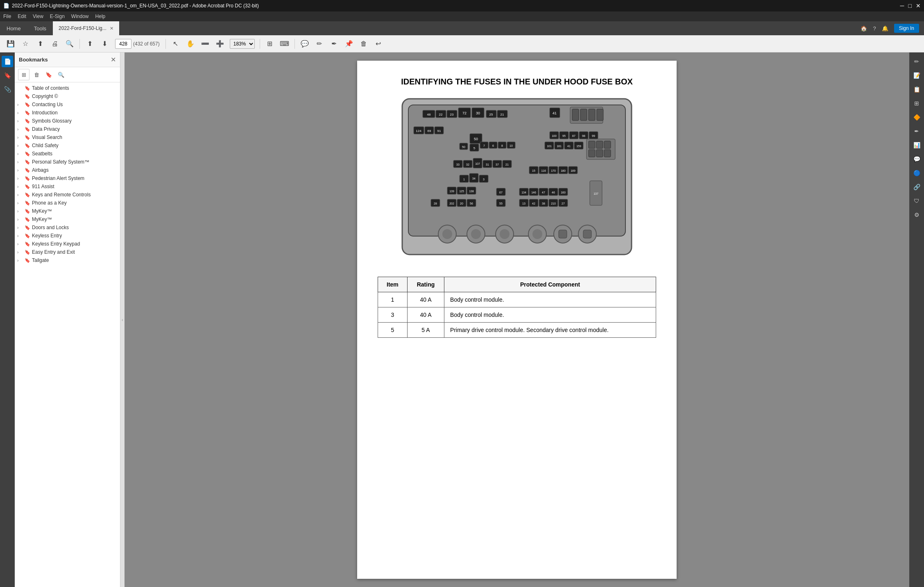  I want to click on minimize-button: ─, so click(902, 6).